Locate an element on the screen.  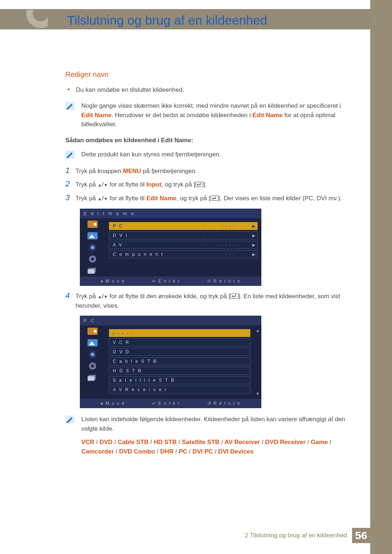
note-block: Listen kan indeholde følgende kildeenhed… is located at coordinates (209, 435).